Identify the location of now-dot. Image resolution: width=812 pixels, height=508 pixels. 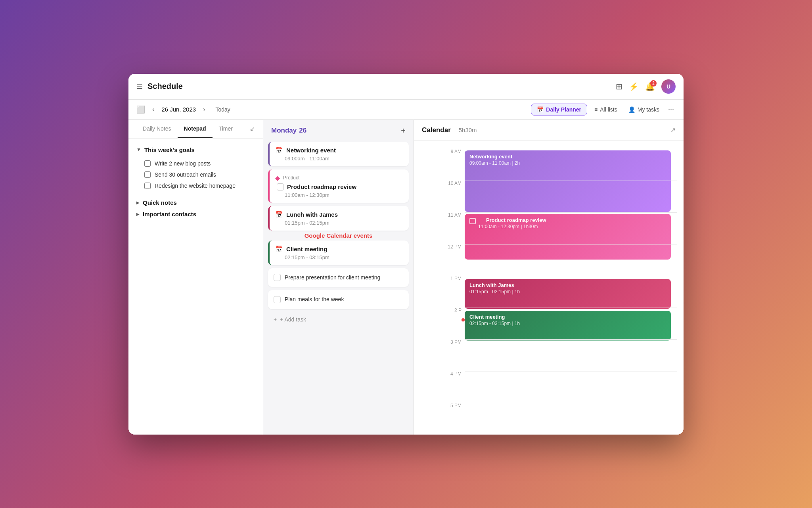
(463, 320).